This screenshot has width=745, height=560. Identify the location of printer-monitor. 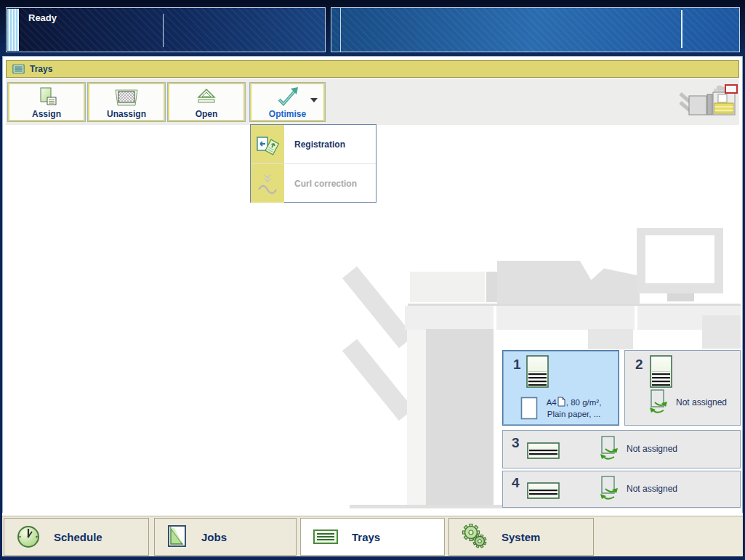
(680, 261).